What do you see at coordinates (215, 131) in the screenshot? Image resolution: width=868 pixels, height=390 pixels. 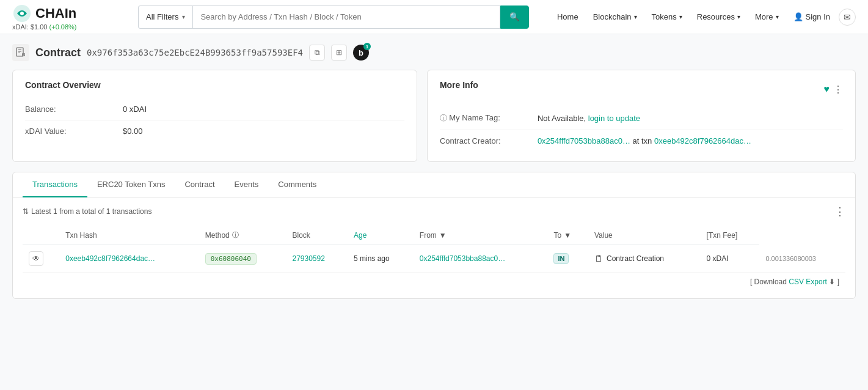 I see `xdai-value-row: xDAI Value: $0.00` at bounding box center [215, 131].